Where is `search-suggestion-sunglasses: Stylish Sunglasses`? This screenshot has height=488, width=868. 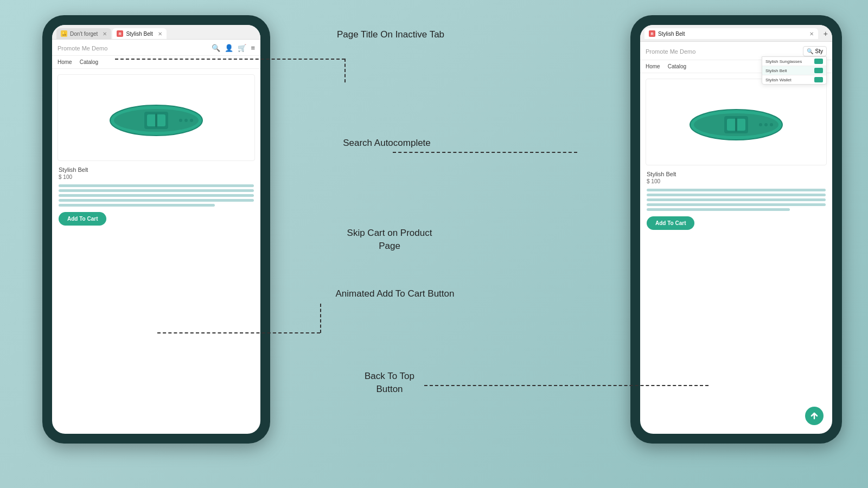 search-suggestion-sunglasses: Stylish Sunglasses is located at coordinates (794, 62).